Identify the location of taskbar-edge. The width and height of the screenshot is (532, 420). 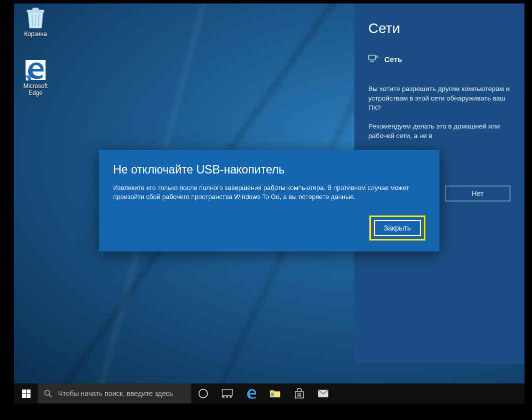
(251, 394).